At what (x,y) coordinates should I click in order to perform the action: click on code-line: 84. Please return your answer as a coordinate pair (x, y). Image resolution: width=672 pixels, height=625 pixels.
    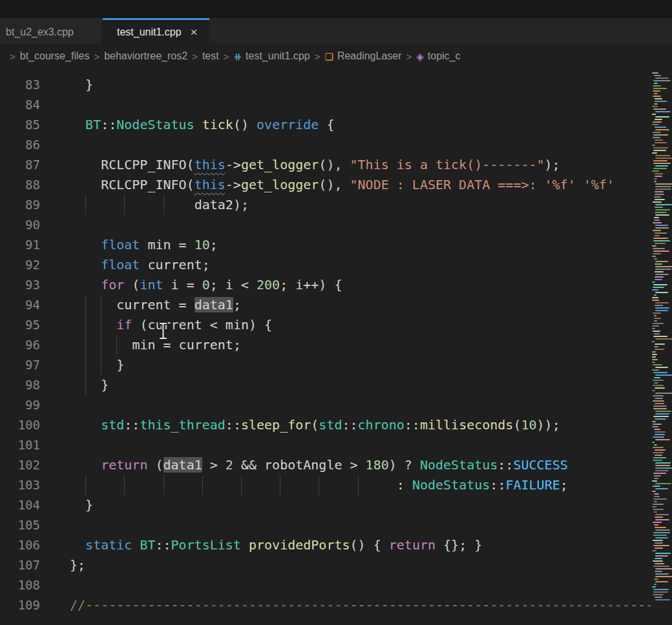
    Looking at the image, I should click on (336, 105).